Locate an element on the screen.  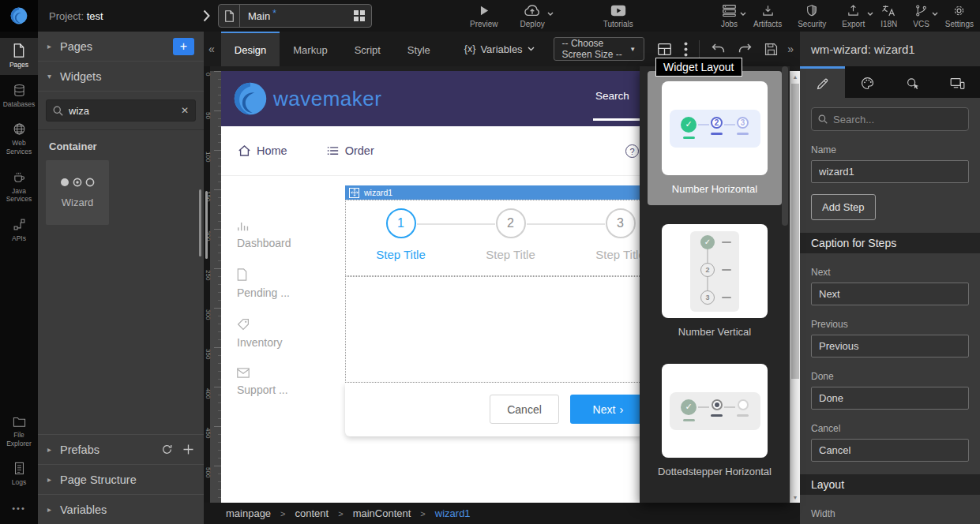
move-handle-icon is located at coordinates (354, 193).